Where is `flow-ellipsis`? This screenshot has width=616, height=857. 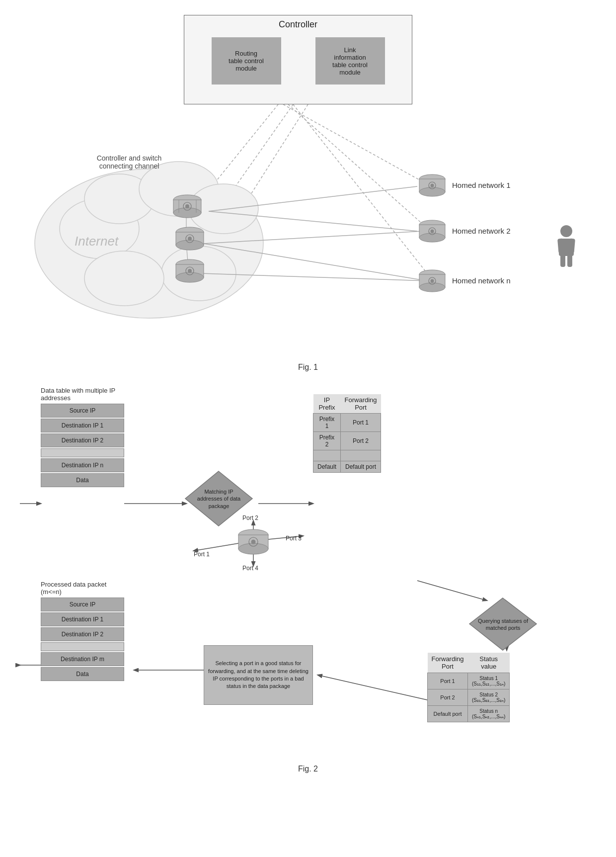
flow-ellipsis is located at coordinates (327, 456).